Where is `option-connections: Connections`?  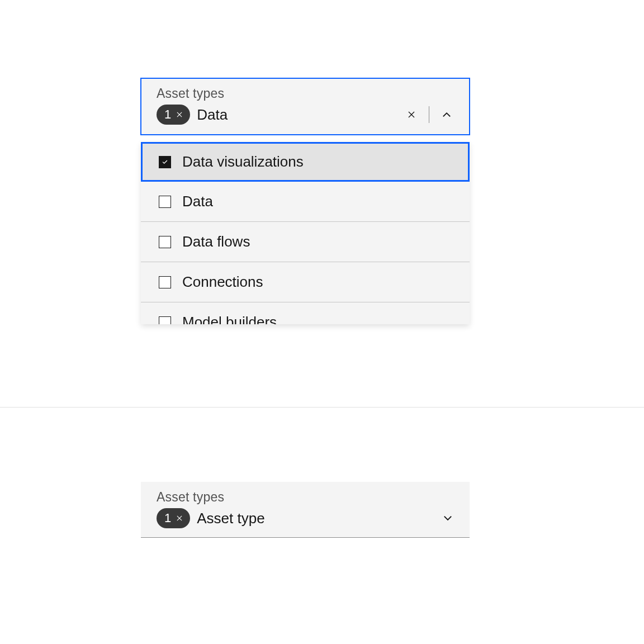 option-connections: Connections is located at coordinates (305, 282).